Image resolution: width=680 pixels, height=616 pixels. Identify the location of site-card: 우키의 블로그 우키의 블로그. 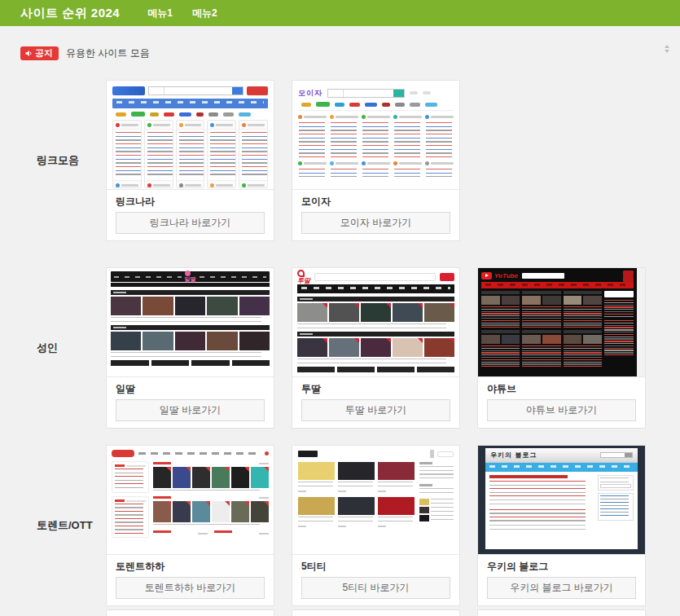
(562, 526).